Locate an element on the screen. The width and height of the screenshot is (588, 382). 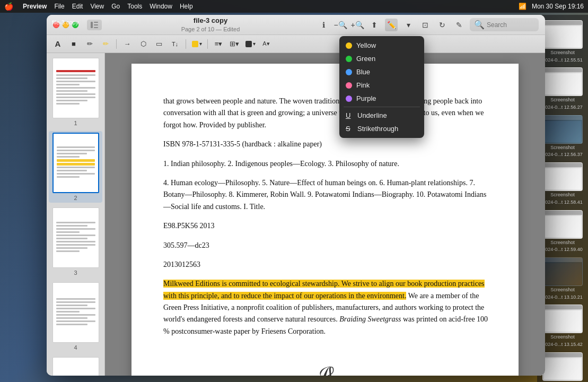
menu-help: Help is located at coordinates (187, 6).